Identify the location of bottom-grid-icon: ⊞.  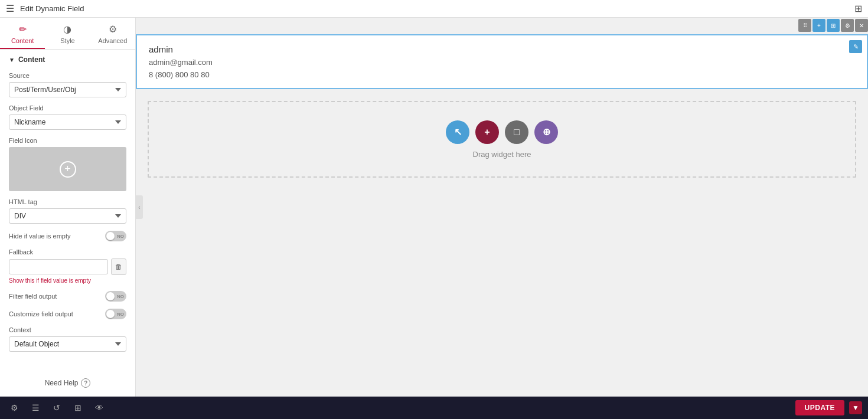
(78, 408).